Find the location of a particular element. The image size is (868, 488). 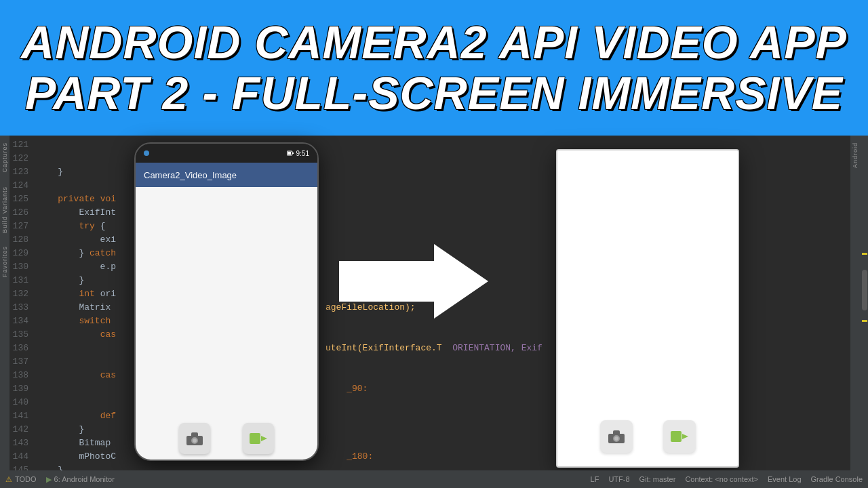

ide-status-bar: ⚠ TODO ▶ 6: Android Monitor LF UTF-8 Git… is located at coordinates (434, 479).